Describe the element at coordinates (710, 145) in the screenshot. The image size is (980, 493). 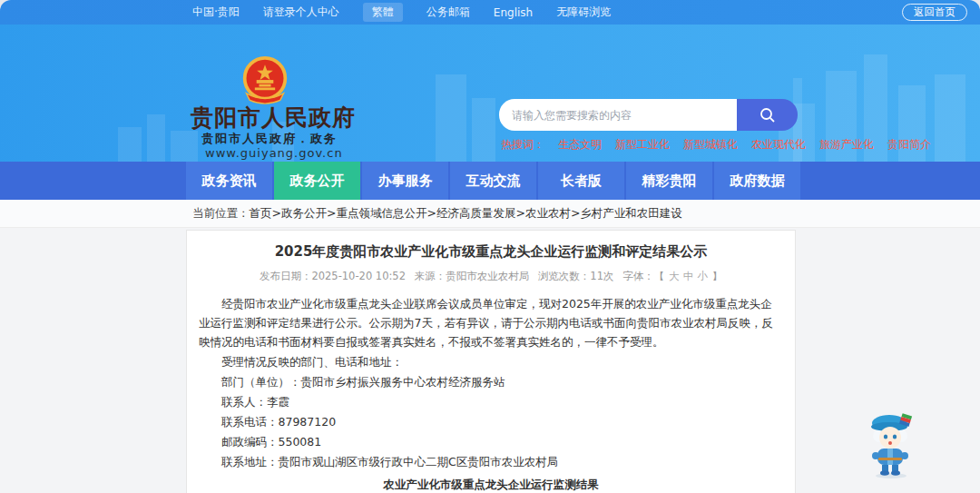
I see `hot-word-link: 新型城镇化` at that location.